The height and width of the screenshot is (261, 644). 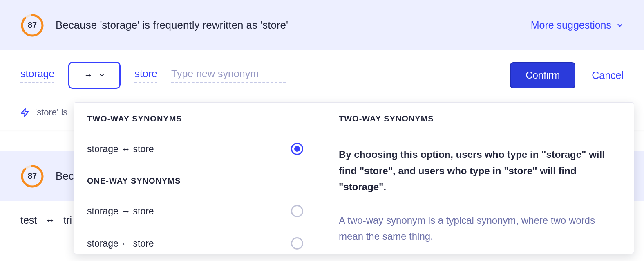 I want to click on existing-term-b: tri, so click(x=68, y=220).